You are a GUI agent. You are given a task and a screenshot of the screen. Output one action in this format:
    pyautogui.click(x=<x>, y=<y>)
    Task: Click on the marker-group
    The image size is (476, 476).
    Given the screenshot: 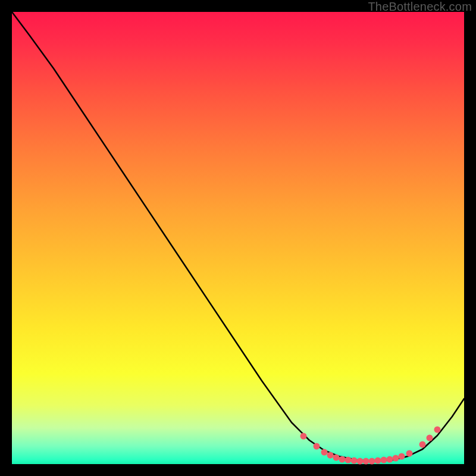 What is the action you would take?
    pyautogui.click(x=371, y=446)
    